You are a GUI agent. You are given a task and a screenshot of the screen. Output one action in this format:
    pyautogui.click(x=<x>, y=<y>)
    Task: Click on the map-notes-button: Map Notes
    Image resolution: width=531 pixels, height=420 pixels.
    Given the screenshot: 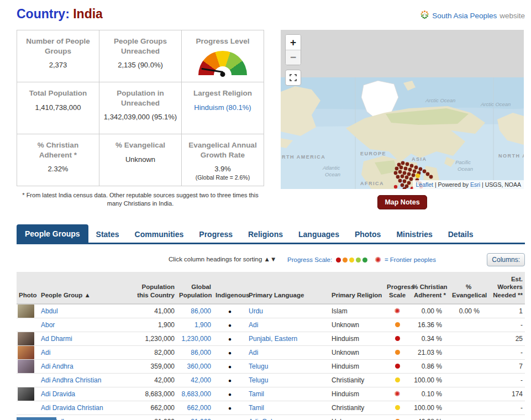 What is the action you would take?
    pyautogui.click(x=402, y=202)
    